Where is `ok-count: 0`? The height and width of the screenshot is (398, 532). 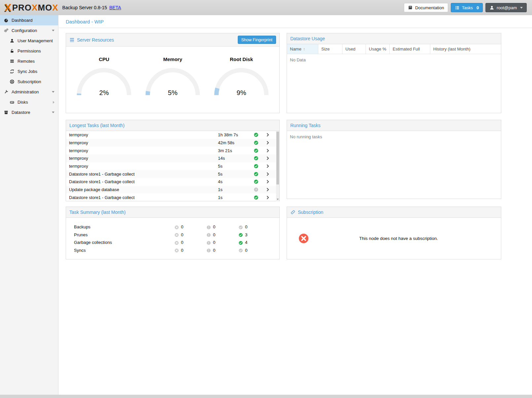 ok-count: 0 is located at coordinates (246, 250).